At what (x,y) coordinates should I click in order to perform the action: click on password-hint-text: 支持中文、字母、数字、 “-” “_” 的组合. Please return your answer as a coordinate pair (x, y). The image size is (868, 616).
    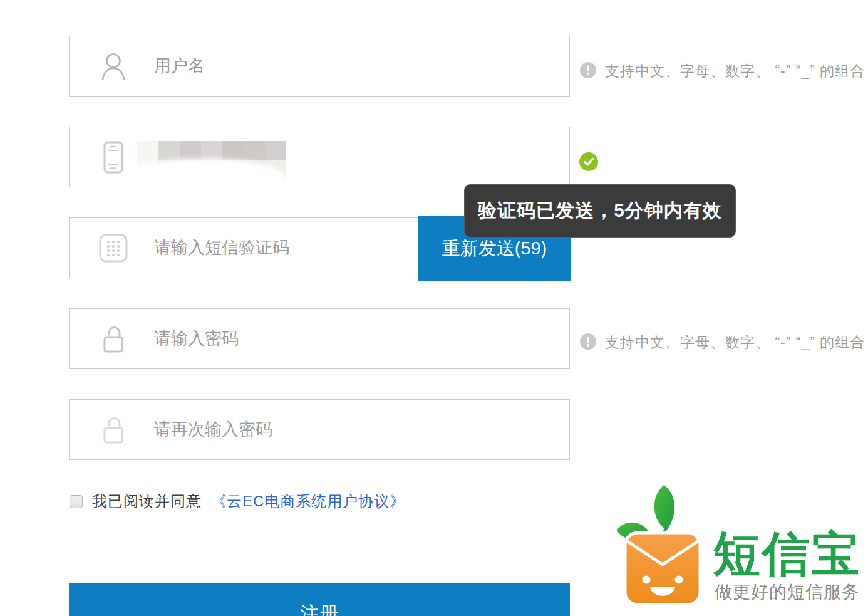
    Looking at the image, I should click on (735, 342).